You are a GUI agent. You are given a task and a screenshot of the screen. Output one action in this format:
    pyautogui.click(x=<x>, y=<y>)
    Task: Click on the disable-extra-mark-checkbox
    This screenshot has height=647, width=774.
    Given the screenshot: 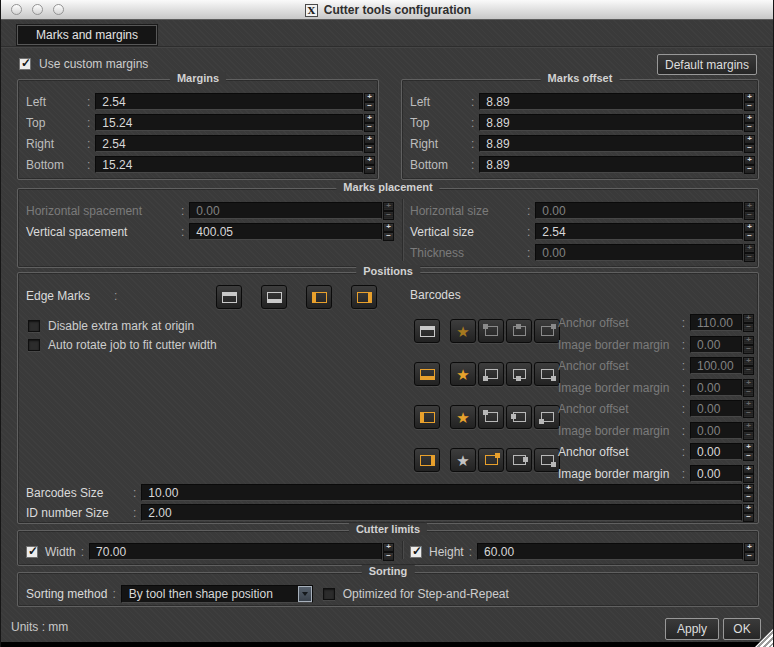 What is the action you would take?
    pyautogui.click(x=34, y=326)
    